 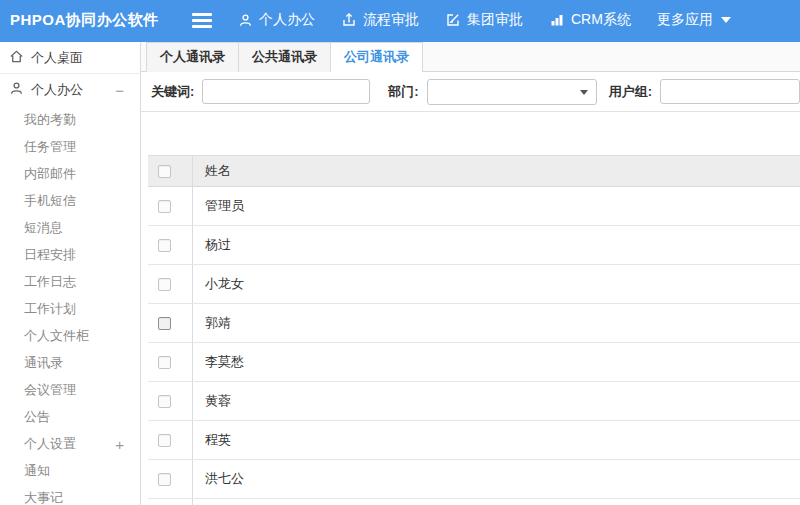 What do you see at coordinates (57, 90) in the screenshot?
I see `sidebar-item-label: 个人办公` at bounding box center [57, 90].